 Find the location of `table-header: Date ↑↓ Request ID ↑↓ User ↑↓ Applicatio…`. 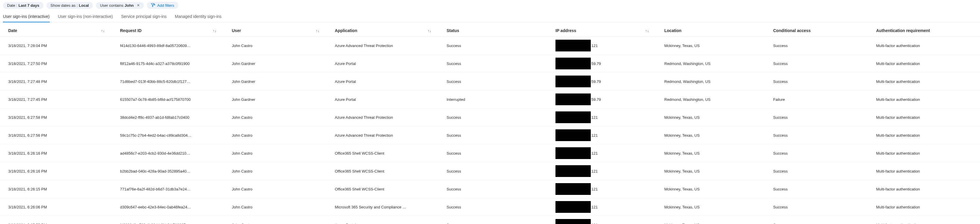

table-header: Date ↑↓ Request ID ↑↓ User ↑↓ Applicatio… is located at coordinates (490, 30).